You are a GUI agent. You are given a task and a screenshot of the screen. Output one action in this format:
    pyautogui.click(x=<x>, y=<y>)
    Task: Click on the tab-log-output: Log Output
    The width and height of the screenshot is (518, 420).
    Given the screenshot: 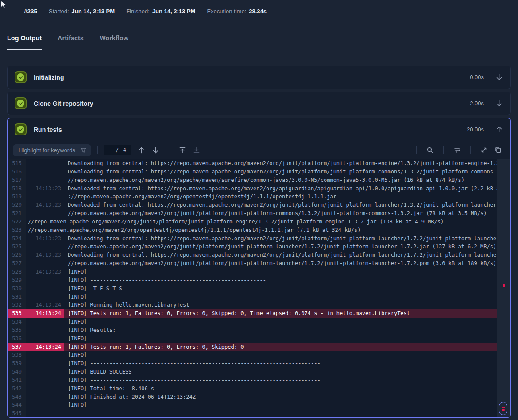 What is the action you would take?
    pyautogui.click(x=24, y=42)
    